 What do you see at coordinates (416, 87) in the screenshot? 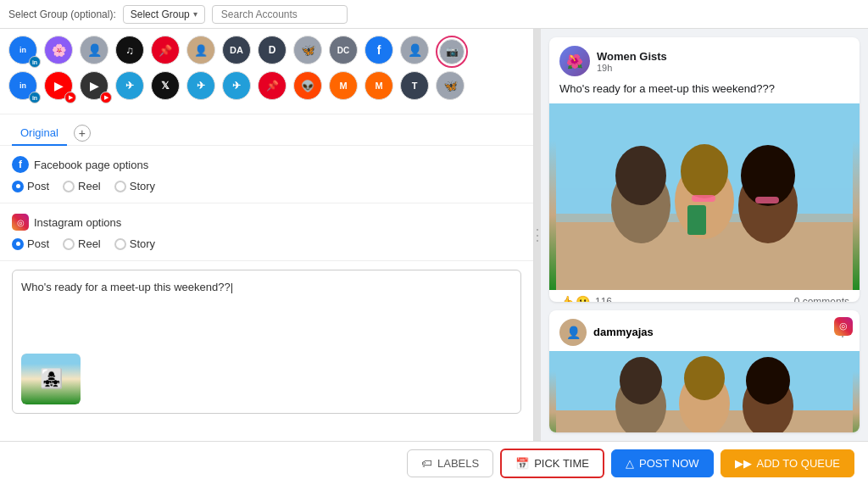
I see `avatar-item: T` at bounding box center [416, 87].